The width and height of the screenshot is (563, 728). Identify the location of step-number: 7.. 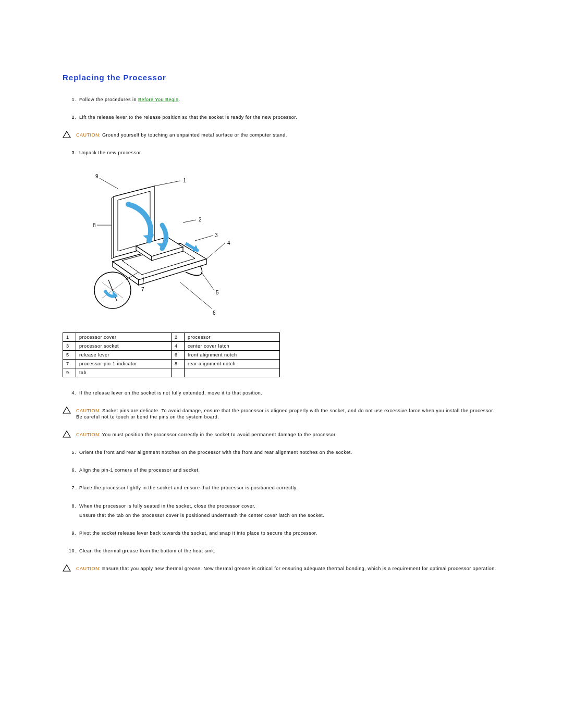
(70, 488).